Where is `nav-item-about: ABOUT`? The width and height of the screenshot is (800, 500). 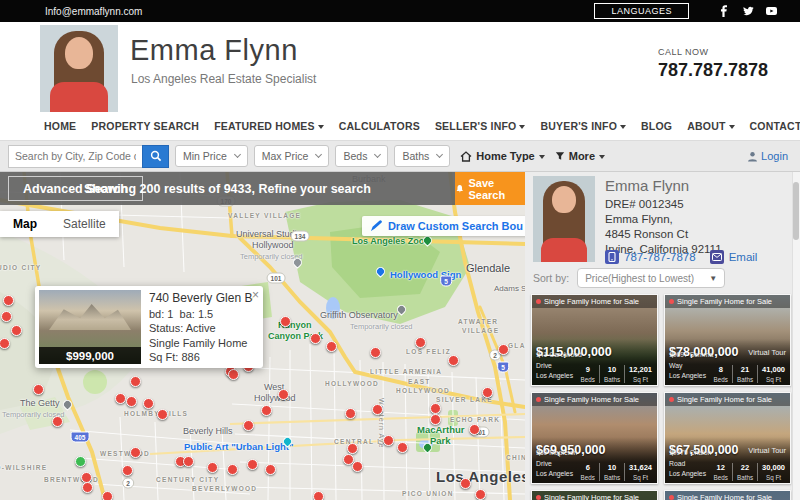 nav-item-about: ABOUT is located at coordinates (710, 126).